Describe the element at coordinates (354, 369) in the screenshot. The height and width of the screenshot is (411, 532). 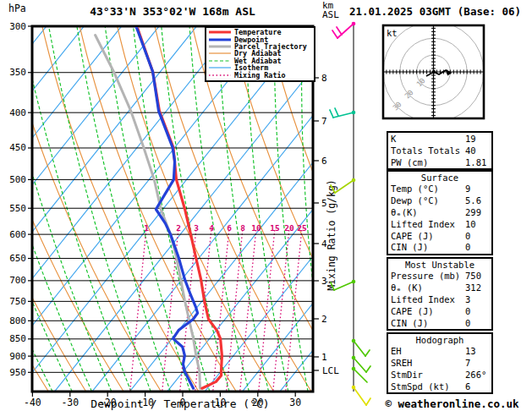
I see `barb-green-4-dot` at that location.